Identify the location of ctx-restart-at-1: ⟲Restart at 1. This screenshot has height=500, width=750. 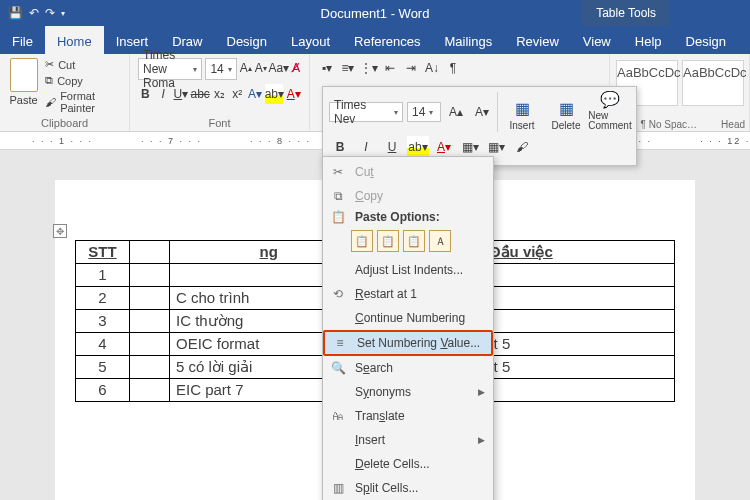
(408, 294).